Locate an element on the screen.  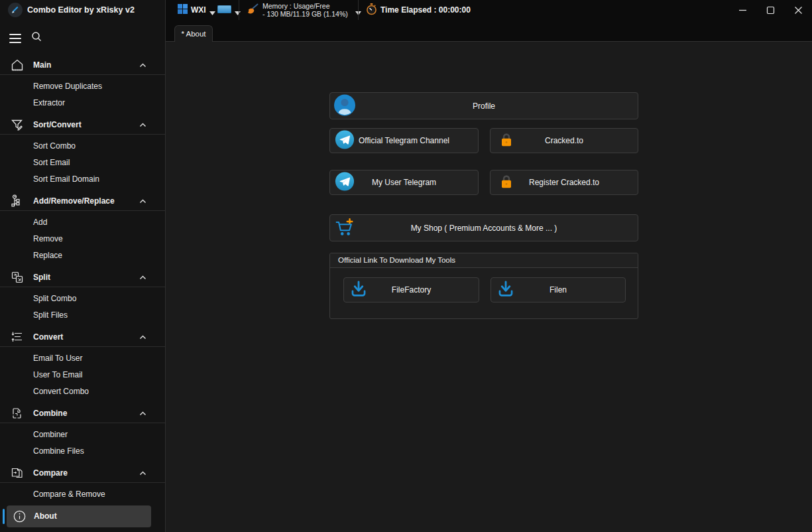
maximize-button is located at coordinates (770, 10).